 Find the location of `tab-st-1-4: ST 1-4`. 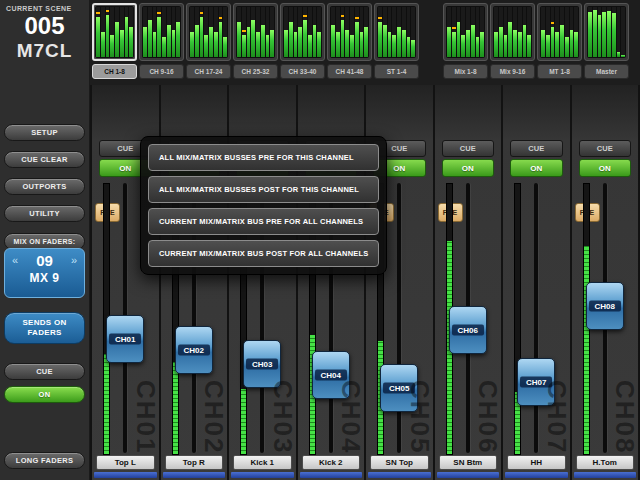

tab-st-1-4: ST 1-4 is located at coordinates (396, 72).